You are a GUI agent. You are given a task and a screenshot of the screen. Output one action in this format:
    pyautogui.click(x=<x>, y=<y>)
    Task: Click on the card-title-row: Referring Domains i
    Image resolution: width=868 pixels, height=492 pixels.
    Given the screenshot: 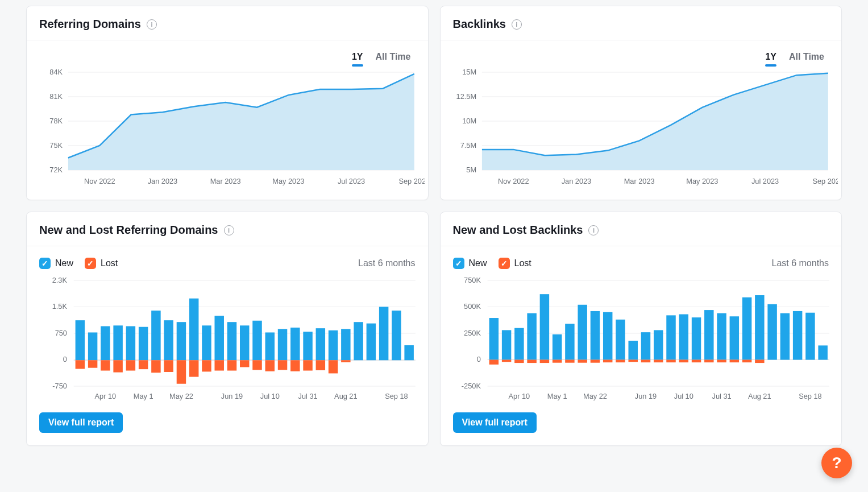 What is the action you would take?
    pyautogui.click(x=227, y=29)
    